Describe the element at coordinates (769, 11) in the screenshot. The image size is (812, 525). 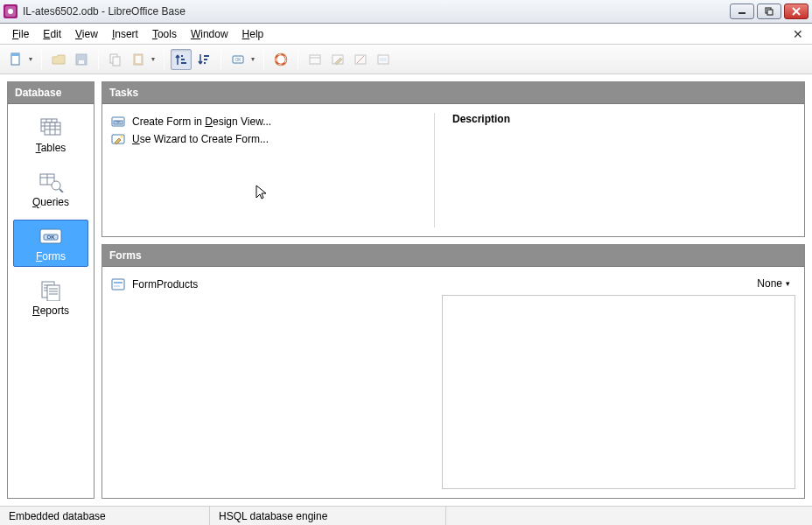
I see `maximize-button` at that location.